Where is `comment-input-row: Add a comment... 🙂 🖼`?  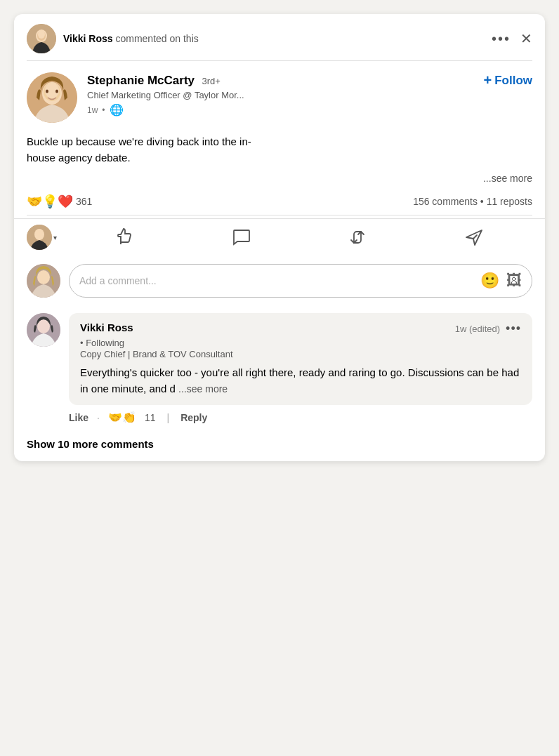
comment-input-row: Add a comment... 🙂 🖼 is located at coordinates (280, 283).